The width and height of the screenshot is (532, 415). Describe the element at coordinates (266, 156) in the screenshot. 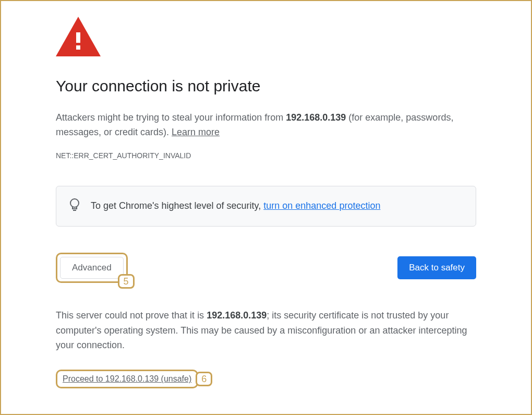

I see `error-code: NET::ERR_CERT_AUTHORITY_INVALID` at that location.